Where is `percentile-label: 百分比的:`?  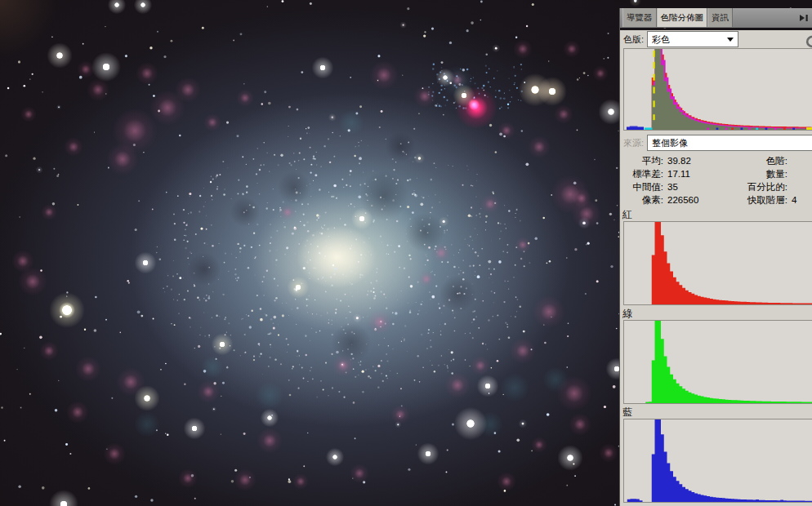
percentile-label: 百分比的: is located at coordinates (754, 187).